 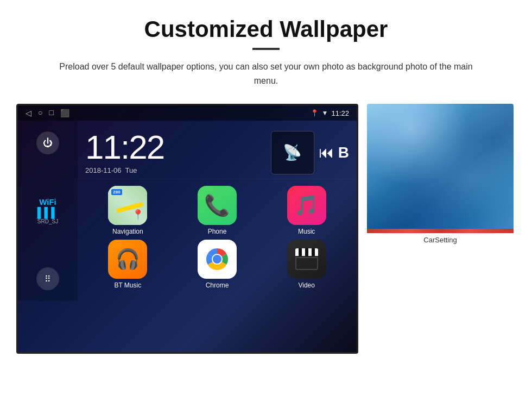 I want to click on phone-label: Phone, so click(x=217, y=231).